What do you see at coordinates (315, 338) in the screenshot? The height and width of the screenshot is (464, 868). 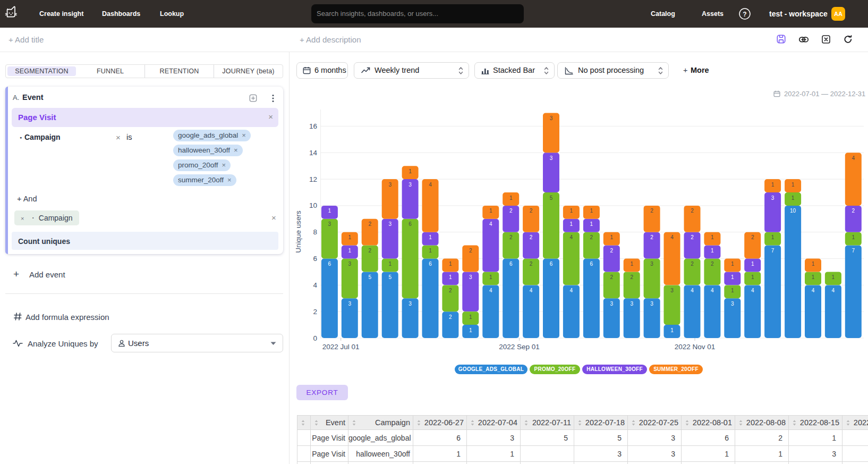 I see `svg-text: 0` at bounding box center [315, 338].